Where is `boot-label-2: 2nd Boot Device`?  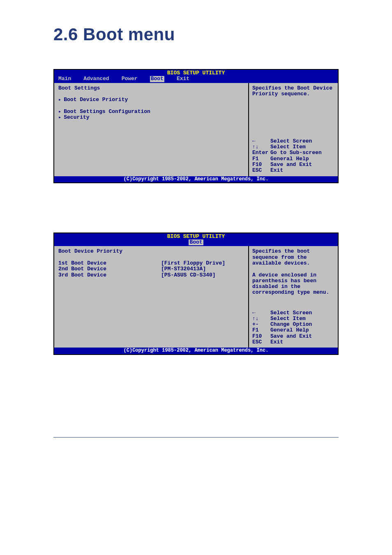
boot-label-2: 2nd Boot Device is located at coordinates (110, 269).